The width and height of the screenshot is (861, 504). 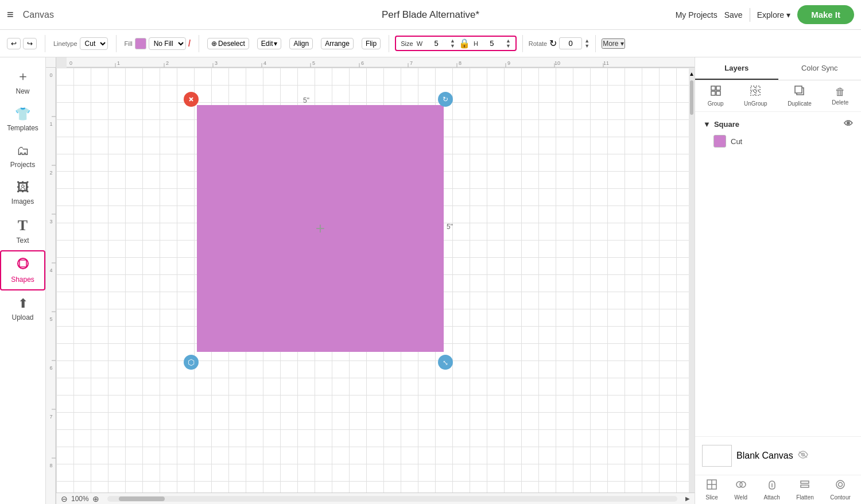 I want to click on scroll-right-button: ▶, so click(x=688, y=498).